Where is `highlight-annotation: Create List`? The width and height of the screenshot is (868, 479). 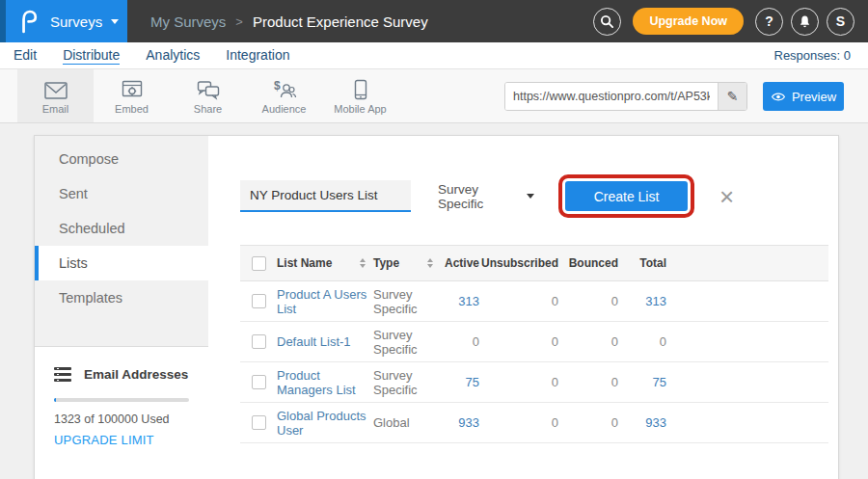 highlight-annotation: Create List is located at coordinates (627, 197).